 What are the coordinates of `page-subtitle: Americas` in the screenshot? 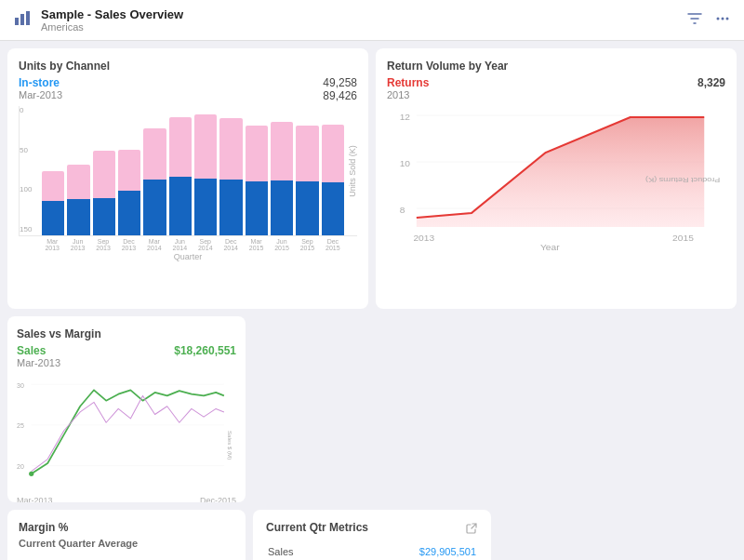 It's located at (112, 27).